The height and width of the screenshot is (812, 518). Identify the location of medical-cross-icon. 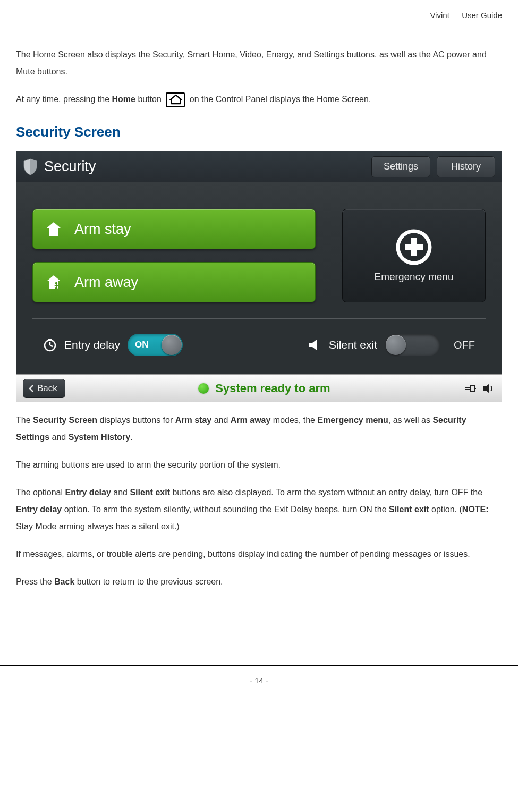
(414, 247).